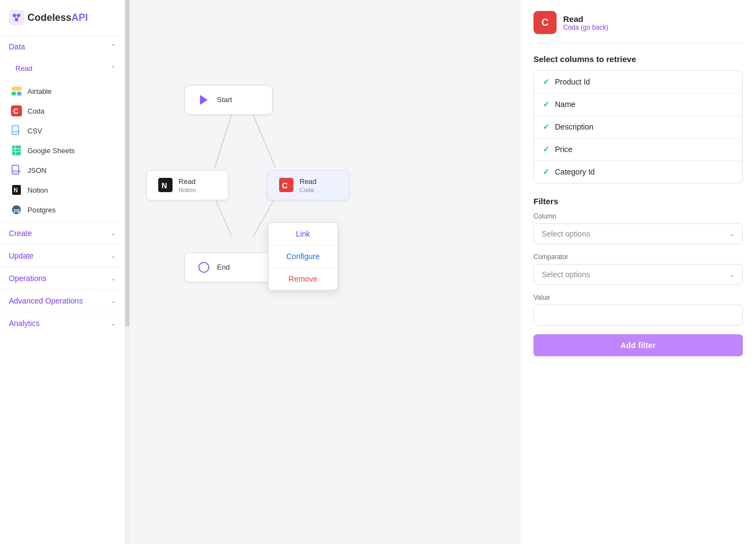  Describe the element at coordinates (204, 267) in the screenshot. I see `end-circle-icon` at that location.